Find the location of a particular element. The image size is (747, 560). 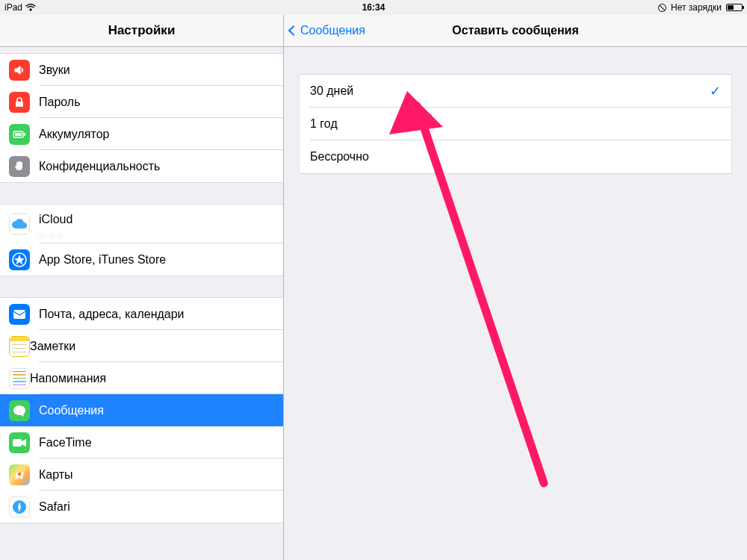

sidebar-item-privacy: Конфиденциальность is located at coordinates (142, 166).